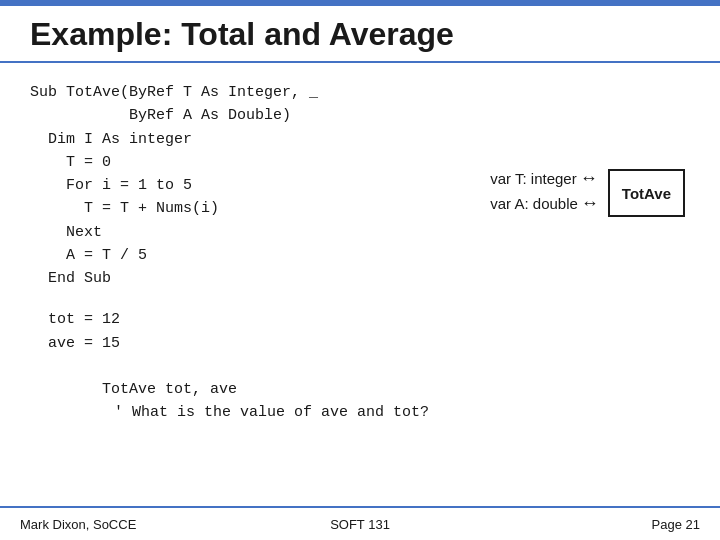  Describe the element at coordinates (360, 344) in the screenshot. I see `code-line-12: ave = 15` at that location.